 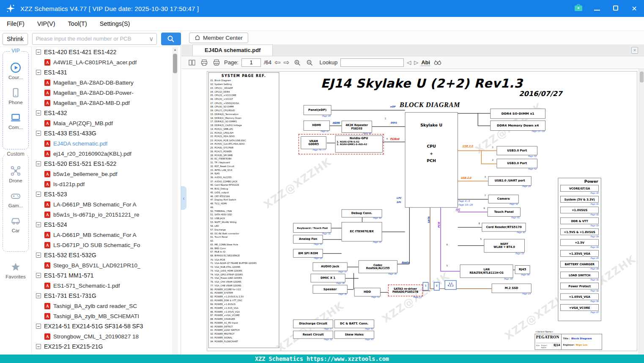 I want to click on prev-page-icon: ⇦, so click(x=277, y=63).